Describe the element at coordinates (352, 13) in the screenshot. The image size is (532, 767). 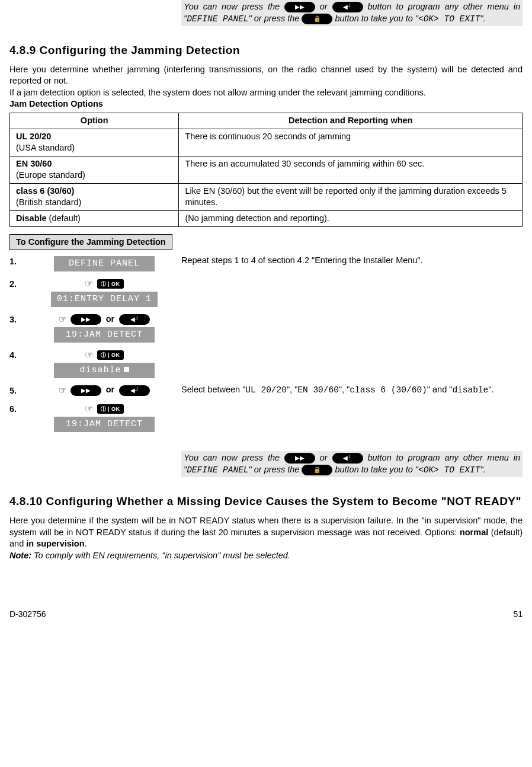
I see `top-hint-box: You can now press the ▶▶ or ◀┘ button to…` at that location.